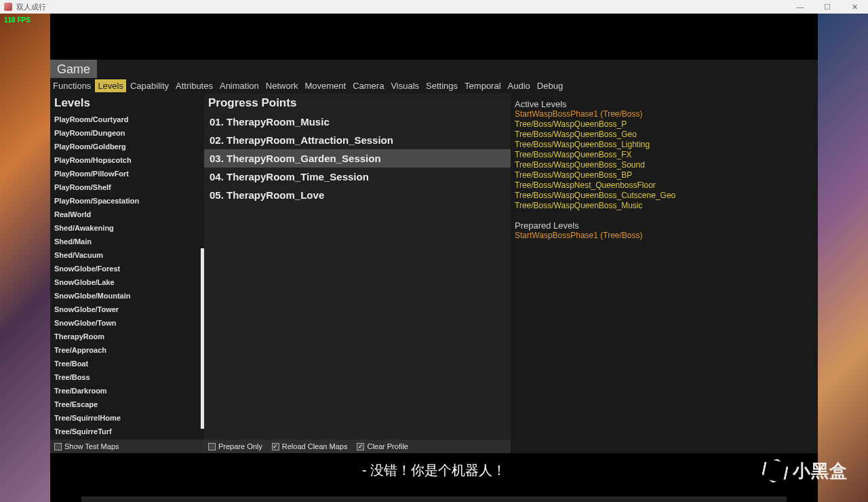  What do you see at coordinates (806, 471) in the screenshot?
I see `watermark: 小黑盒` at bounding box center [806, 471].